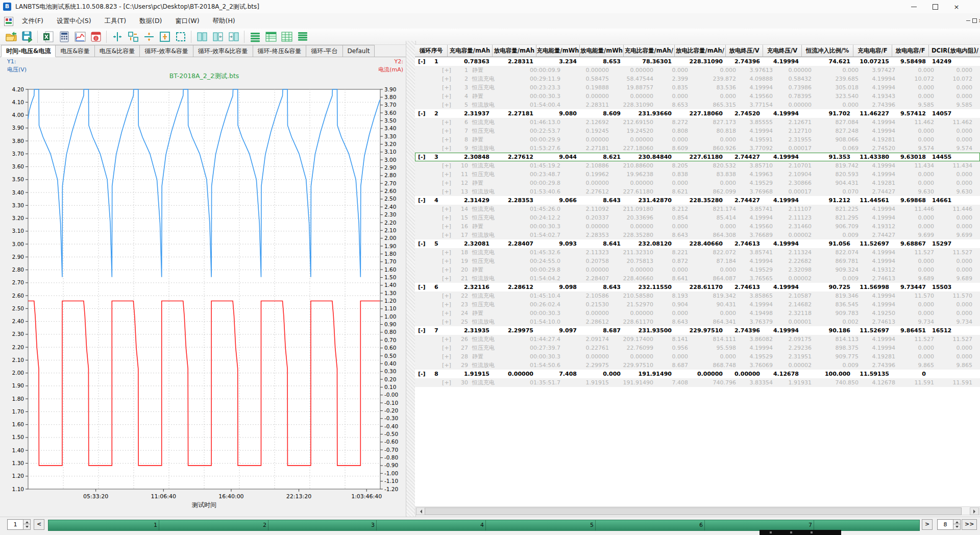 The image size is (980, 535). What do you see at coordinates (697, 235) in the screenshot?
I see `step-row: [+]17恒流放电01:54:02.72.28353228.352808.643…` at bounding box center [697, 235].